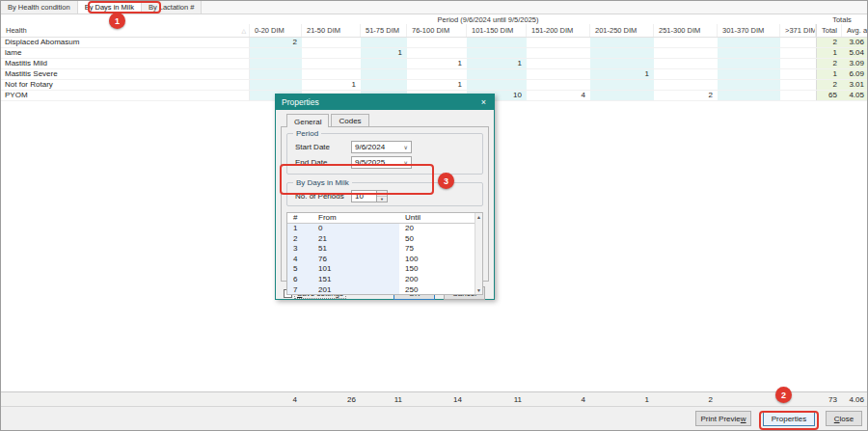 The image size is (868, 431). I want to click on column-header-dim: 0-20 DIM, so click(276, 31).